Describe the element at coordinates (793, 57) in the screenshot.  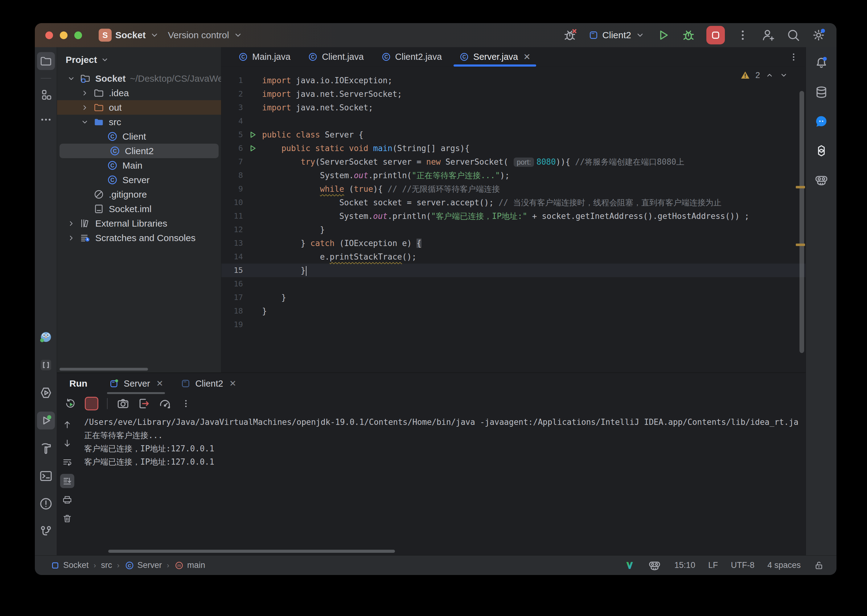
I see `editor-tabs-more-icon` at that location.